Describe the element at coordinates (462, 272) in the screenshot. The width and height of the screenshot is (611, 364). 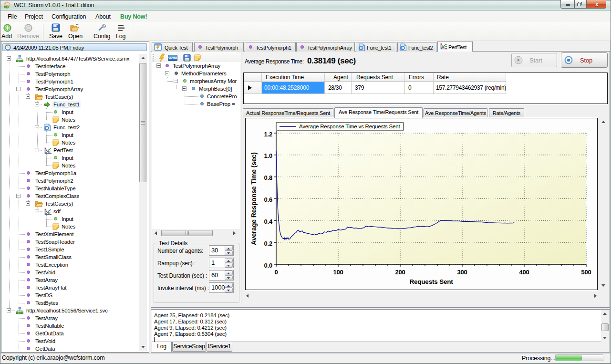
I see `svg-text: 300` at that location.